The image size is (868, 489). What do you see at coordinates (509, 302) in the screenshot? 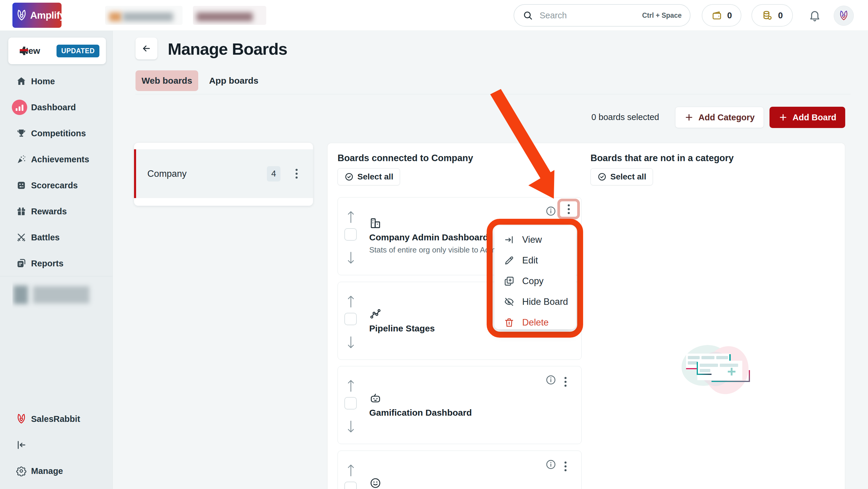
I see `eye-off-icon` at bounding box center [509, 302].